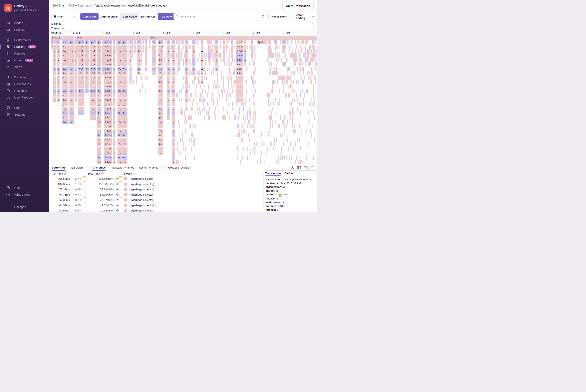 This screenshot has width=586, height=392. Describe the element at coordinates (303, 16) in the screenshot. I see `color-coding-button: Color Coding` at that location.